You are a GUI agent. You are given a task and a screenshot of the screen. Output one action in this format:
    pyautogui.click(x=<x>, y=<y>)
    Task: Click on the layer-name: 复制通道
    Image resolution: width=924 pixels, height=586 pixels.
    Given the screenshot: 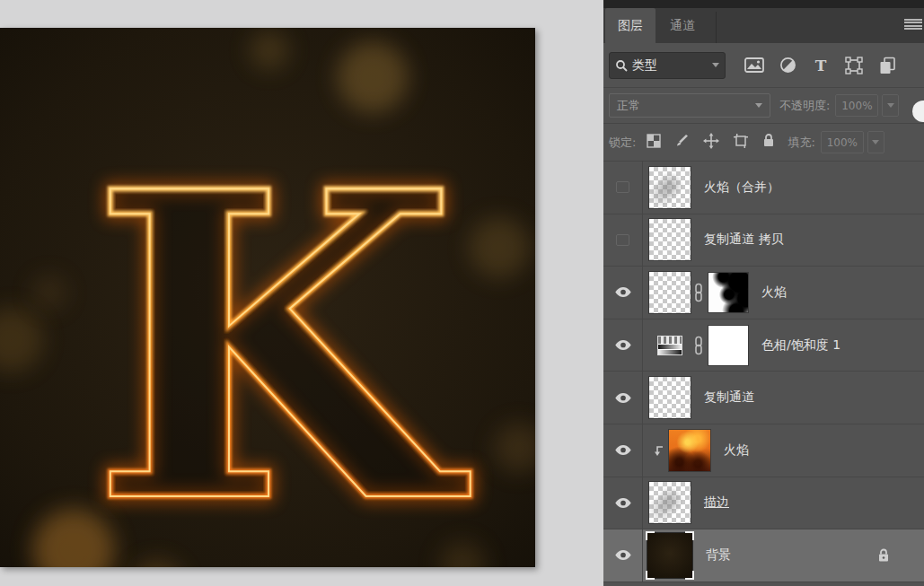 What is the action you would take?
    pyautogui.click(x=729, y=398)
    